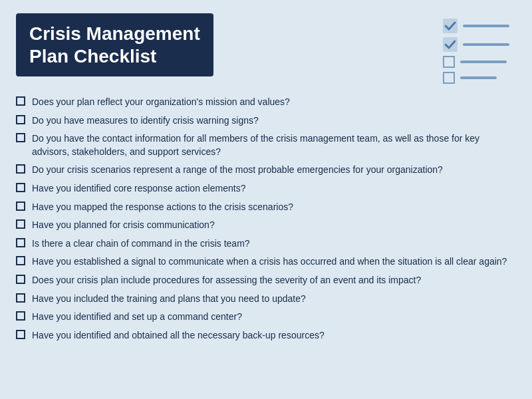 Image resolution: width=532 pixels, height=399 pixels. What do you see at coordinates (274, 189) in the screenshot?
I see `item-text-5: Have you identified core response action…` at bounding box center [274, 189].